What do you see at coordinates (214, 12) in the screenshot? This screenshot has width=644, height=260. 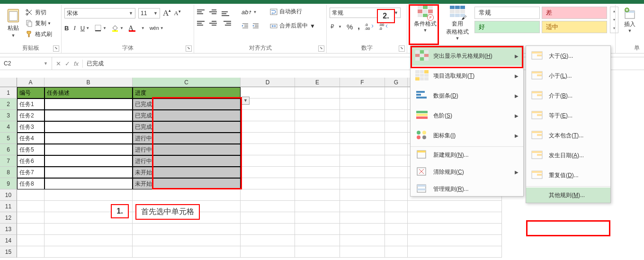 I see `align-middle-button` at bounding box center [214, 12].